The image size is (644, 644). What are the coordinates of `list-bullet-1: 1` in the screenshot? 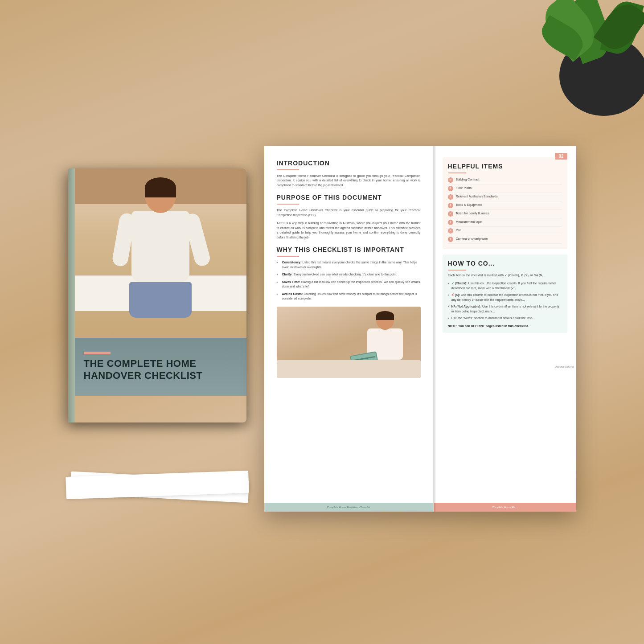 It's located at (451, 180).